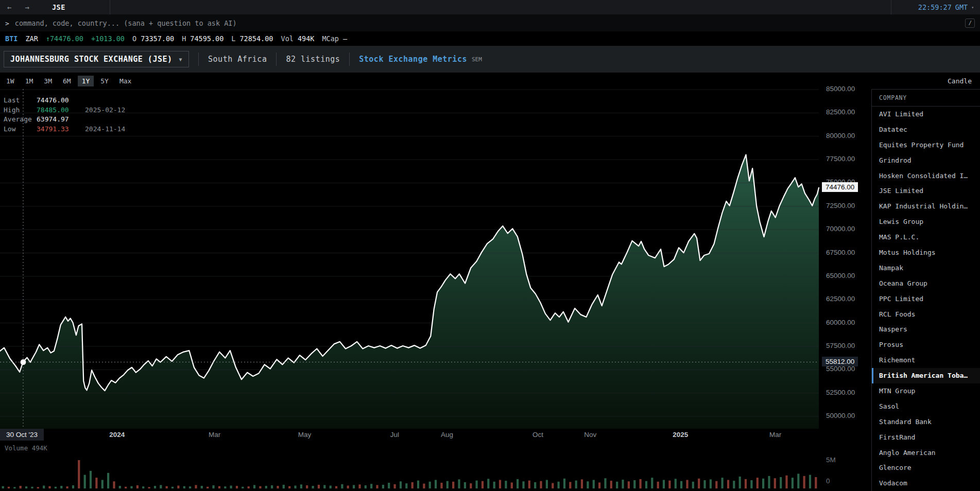 Image resolution: width=980 pixels, height=491 pixels. What do you see at coordinates (105, 81) in the screenshot?
I see `range-button-5y: 5Y` at bounding box center [105, 81].